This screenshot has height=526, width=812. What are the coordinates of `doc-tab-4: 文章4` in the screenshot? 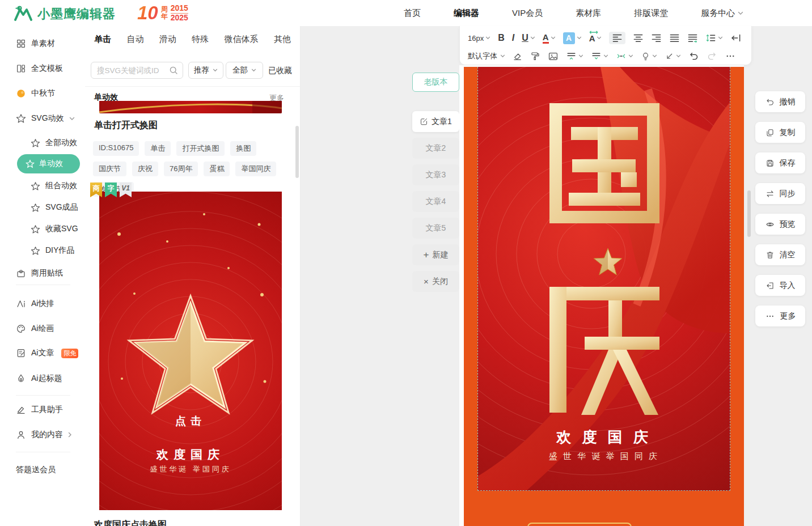 It's located at (435, 202).